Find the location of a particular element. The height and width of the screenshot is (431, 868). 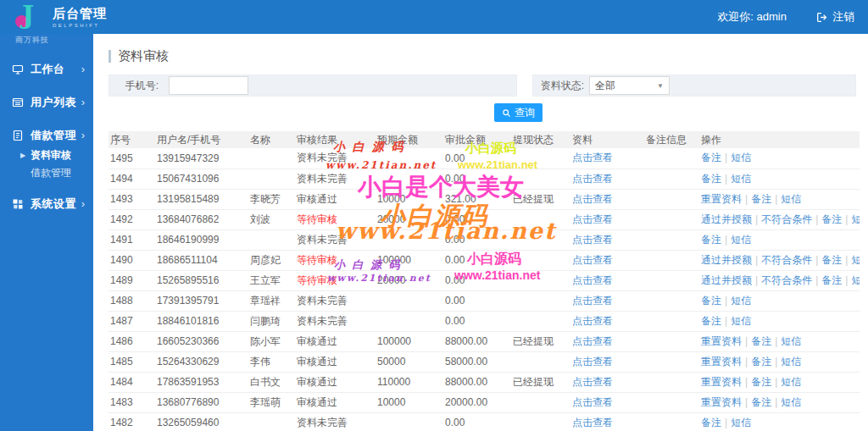

table-row: 148817391395791章瑶祥资料未完善0.00点击查看备注|短信 is located at coordinates (484, 301).